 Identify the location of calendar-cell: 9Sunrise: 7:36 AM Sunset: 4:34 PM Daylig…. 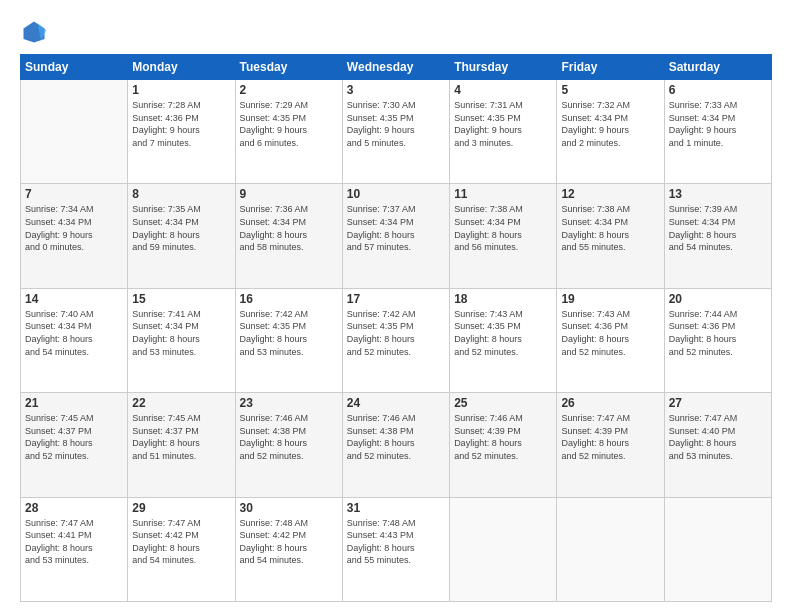
(288, 236).